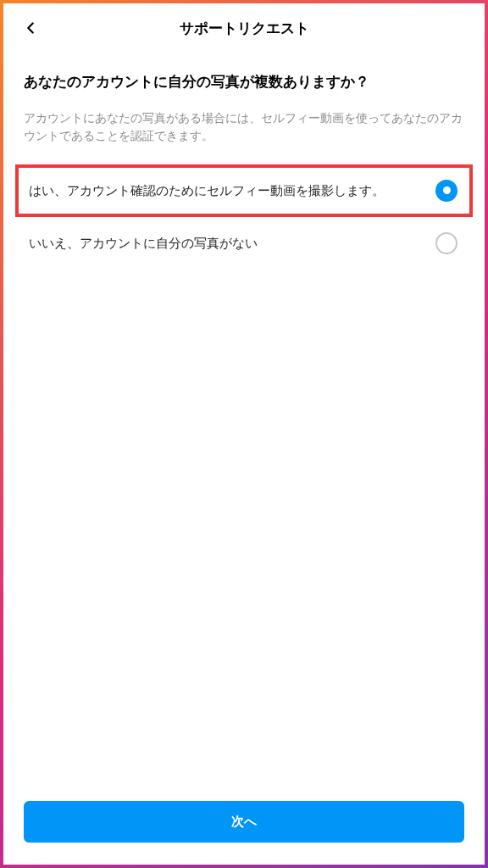 The width and height of the screenshot is (488, 868). Describe the element at coordinates (244, 832) in the screenshot. I see `footer: 次へ` at that location.